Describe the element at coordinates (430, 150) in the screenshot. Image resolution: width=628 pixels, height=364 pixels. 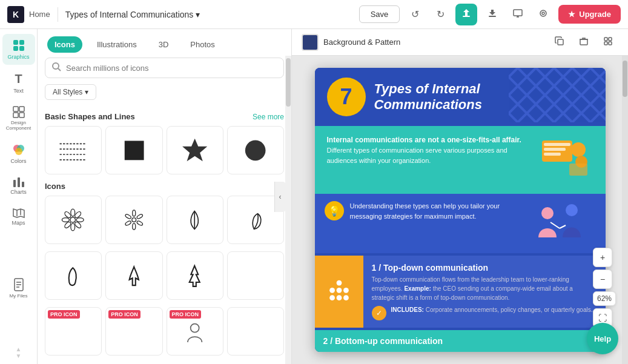
I see `infographic-desc-text: Internal communications are not a one-si…` at that location.